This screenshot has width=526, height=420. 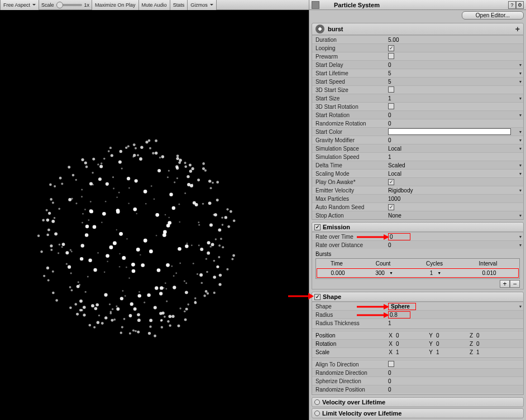 What do you see at coordinates (155, 5) in the screenshot?
I see `mute-audio-button: Mute Audio` at bounding box center [155, 5].